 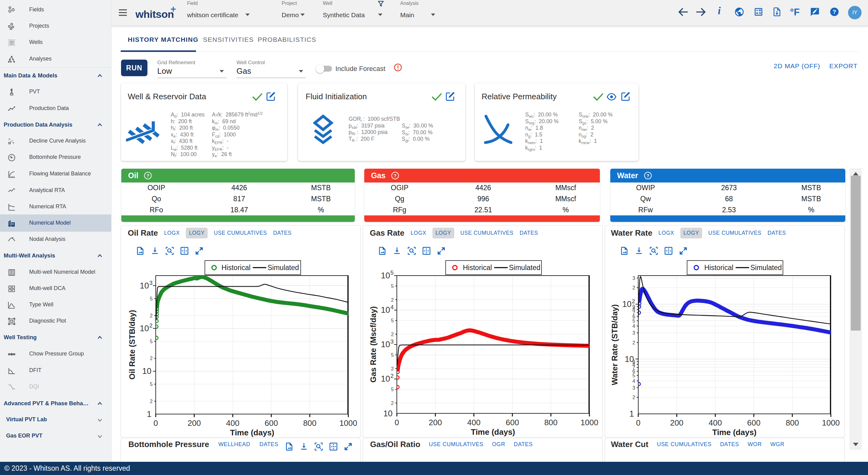 I want to click on svg-text: Water Rate (STB/day), so click(x=615, y=345).